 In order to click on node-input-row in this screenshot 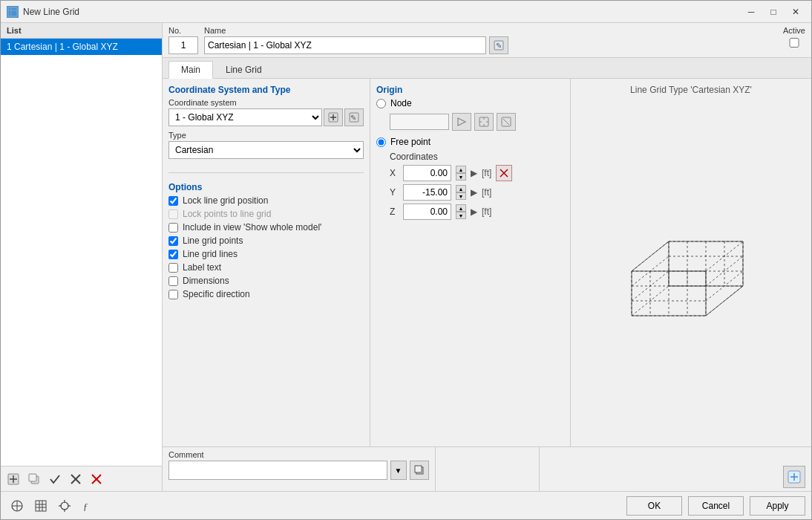, I will do `click(471, 122)`.